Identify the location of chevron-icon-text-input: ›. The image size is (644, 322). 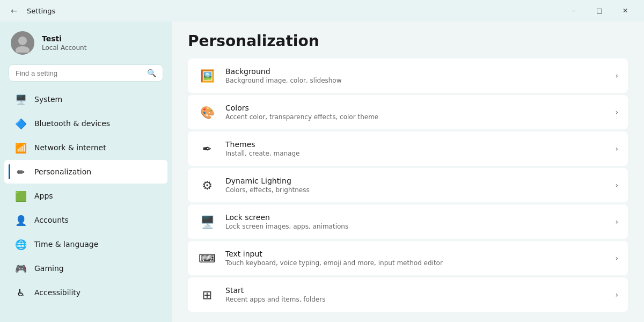
(617, 258).